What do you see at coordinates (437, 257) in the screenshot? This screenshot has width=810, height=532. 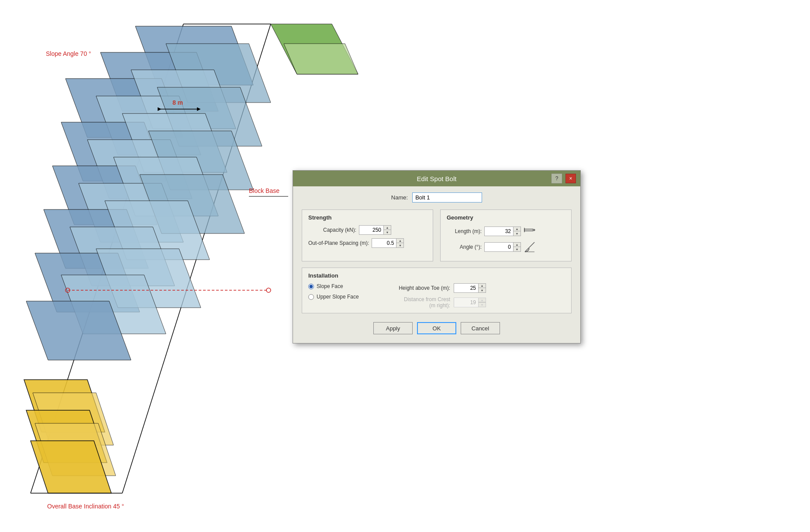 I see `edit-spot-bolt-dialog: Edit Spot Bolt ? × Name: Strength Capaci…` at bounding box center [437, 257].